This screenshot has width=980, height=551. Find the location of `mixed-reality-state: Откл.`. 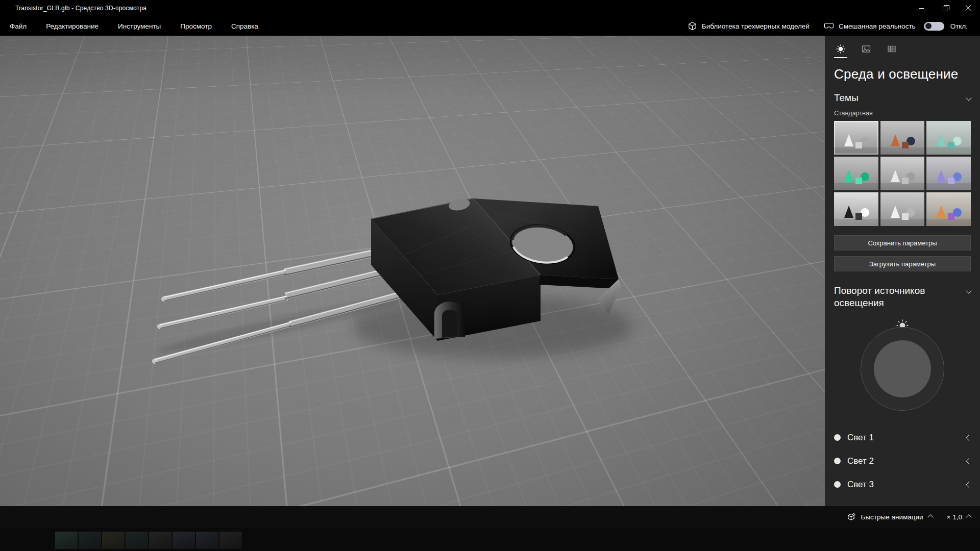

mixed-reality-state: Откл. is located at coordinates (959, 27).